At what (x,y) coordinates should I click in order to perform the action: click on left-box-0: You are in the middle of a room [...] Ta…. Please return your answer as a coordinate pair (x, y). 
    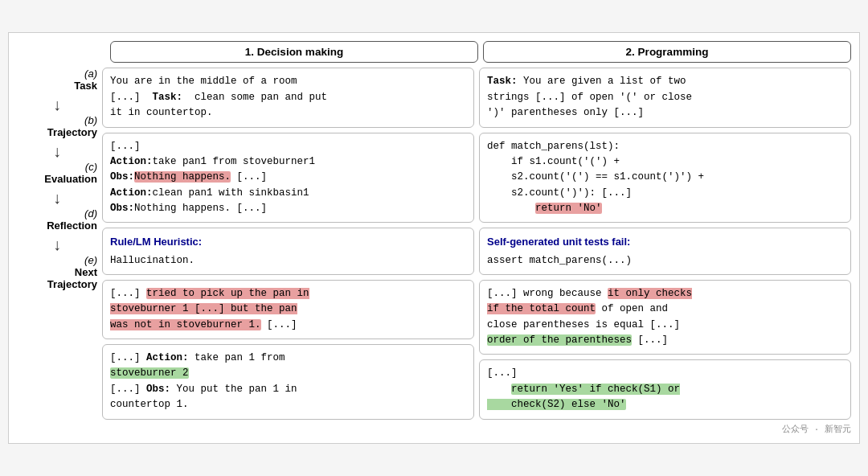
    Looking at the image, I should click on (288, 97).